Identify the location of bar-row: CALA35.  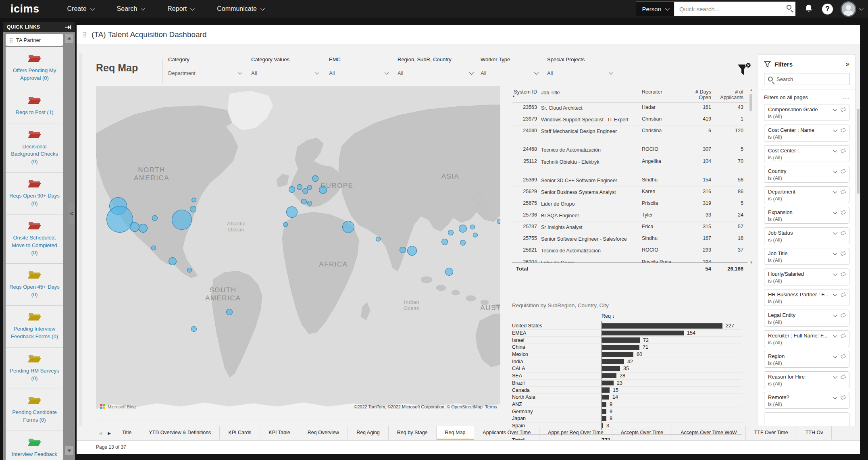
(627, 369).